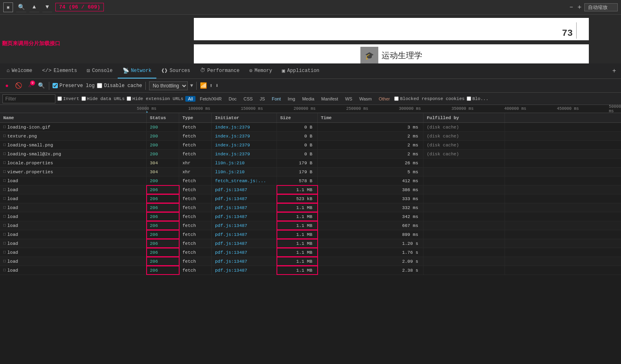  What do you see at coordinates (99, 85) in the screenshot?
I see `disable-cache-checkbox` at bounding box center [99, 85].